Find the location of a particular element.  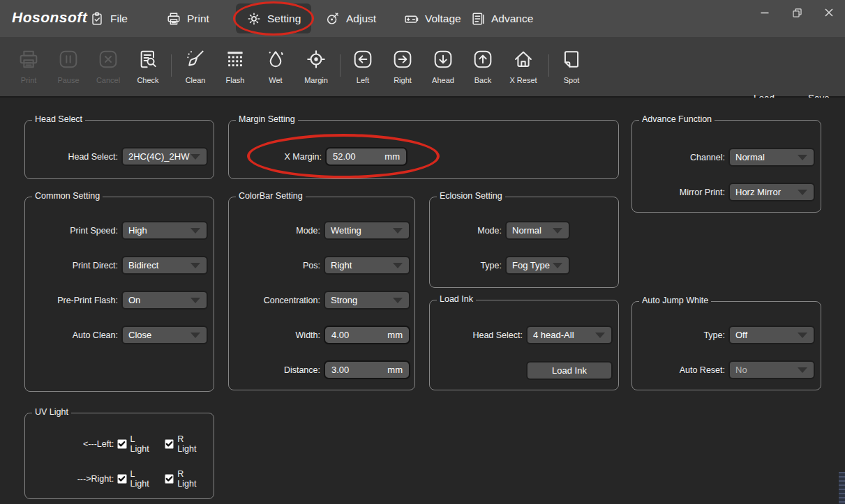

print-speed-dropdown: High is located at coordinates (165, 230).